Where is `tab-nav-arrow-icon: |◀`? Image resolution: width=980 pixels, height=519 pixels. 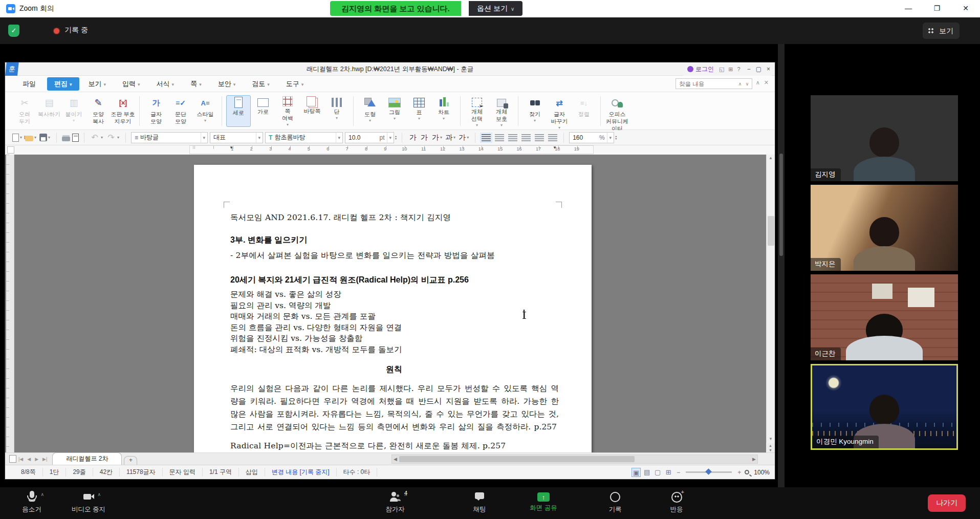 tab-nav-arrow-icon: |◀ is located at coordinates (20, 459).